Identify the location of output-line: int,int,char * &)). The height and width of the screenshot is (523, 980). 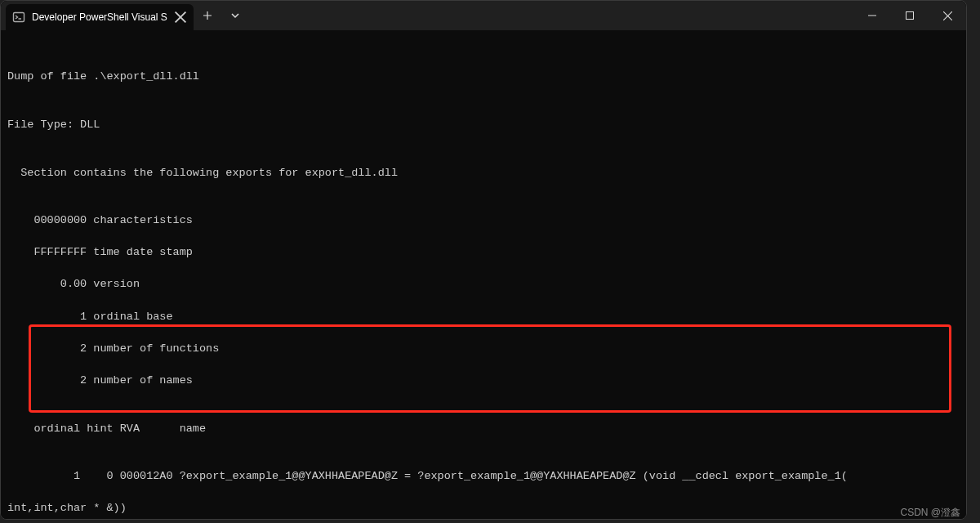
(483, 508).